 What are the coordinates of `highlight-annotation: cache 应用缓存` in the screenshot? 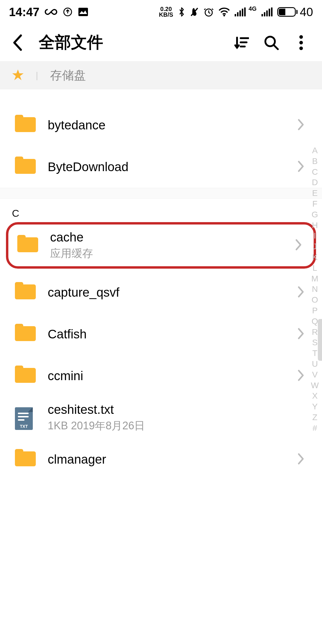 It's located at (161, 245).